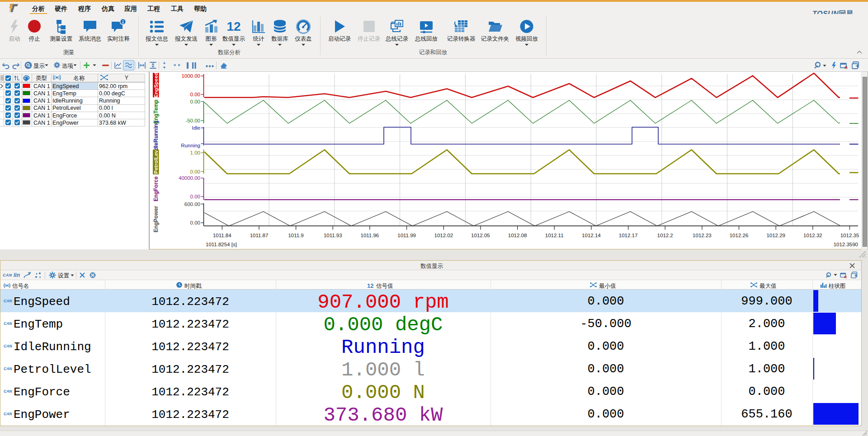 The width and height of the screenshot is (868, 436). I want to click on svg-text: 1011.87, so click(259, 235).